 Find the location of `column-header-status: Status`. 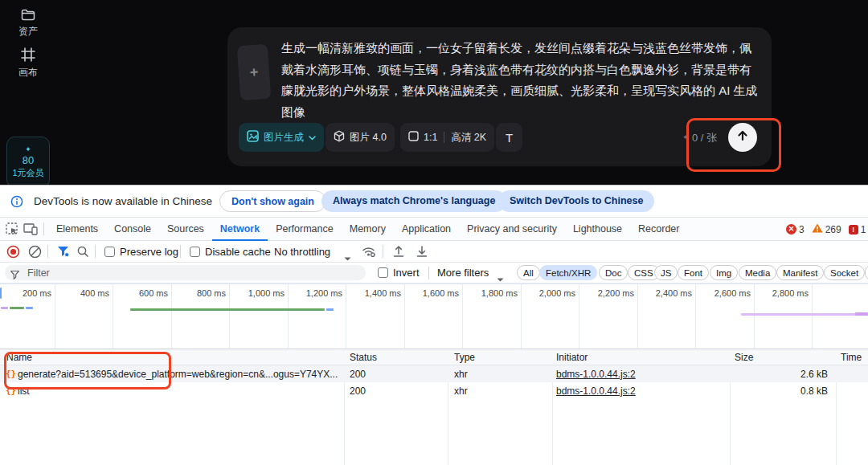

column-header-status: Status is located at coordinates (363, 357).